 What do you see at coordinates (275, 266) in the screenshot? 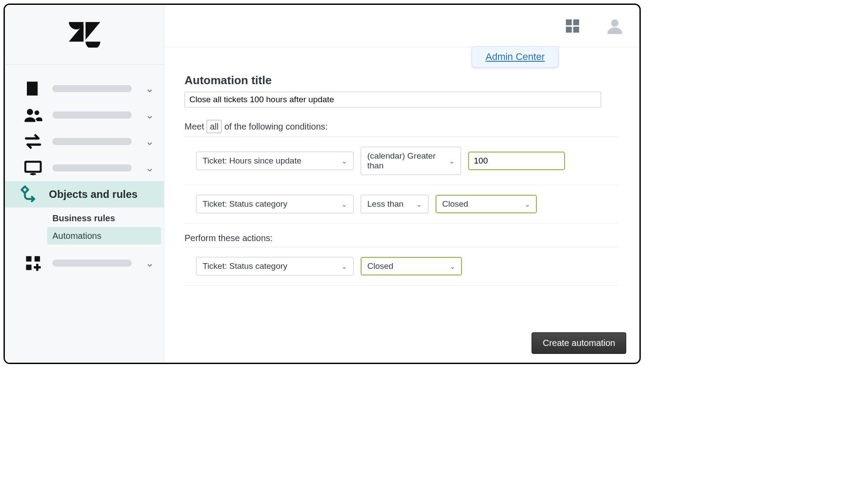
I see `action-field-select: Ticket: Status category ⌄` at bounding box center [275, 266].